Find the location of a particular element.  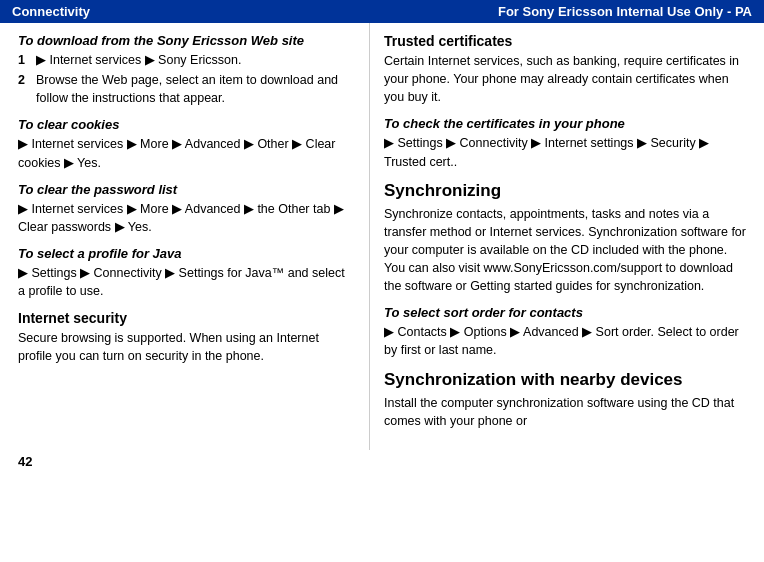

section-body-check-certificates: ▶ Settings ▶ Connectivity ▶ Internet set… is located at coordinates (567, 152).